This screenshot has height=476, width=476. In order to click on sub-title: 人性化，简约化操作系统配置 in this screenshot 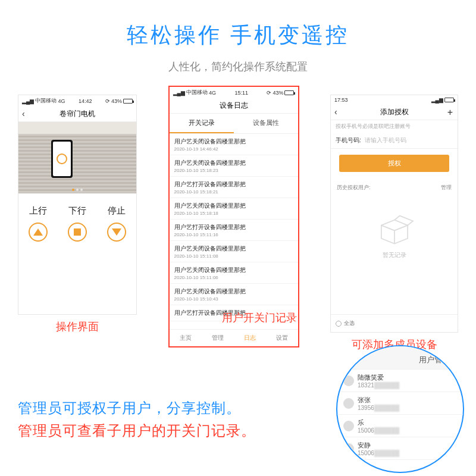, I will do `click(238, 67)`.